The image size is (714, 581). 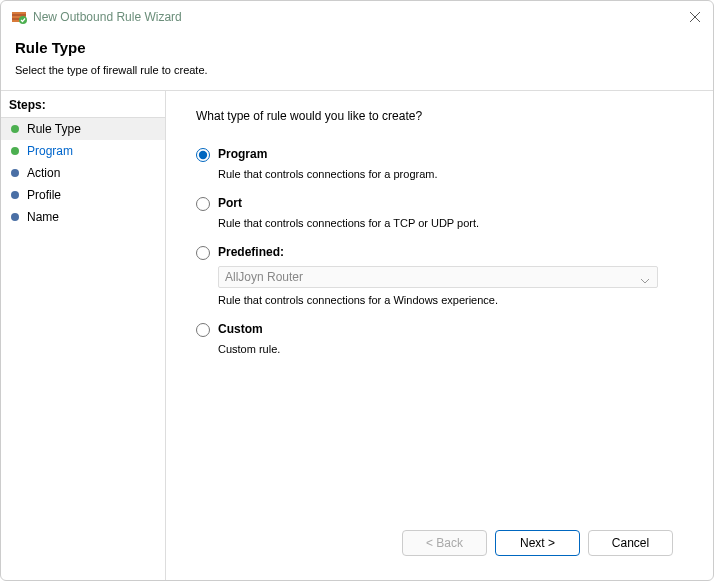 What do you see at coordinates (203, 204) in the screenshot?
I see `radio-port` at bounding box center [203, 204].